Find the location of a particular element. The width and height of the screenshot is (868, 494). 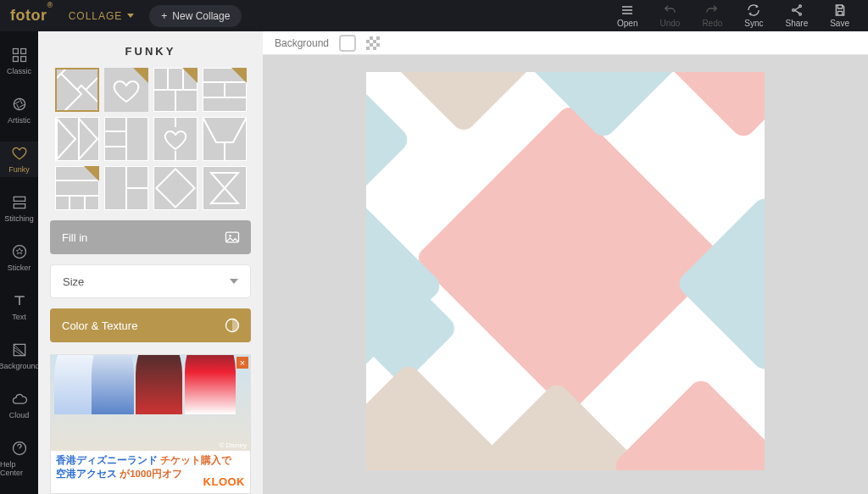

panel-title: FUNKY is located at coordinates (151, 49).